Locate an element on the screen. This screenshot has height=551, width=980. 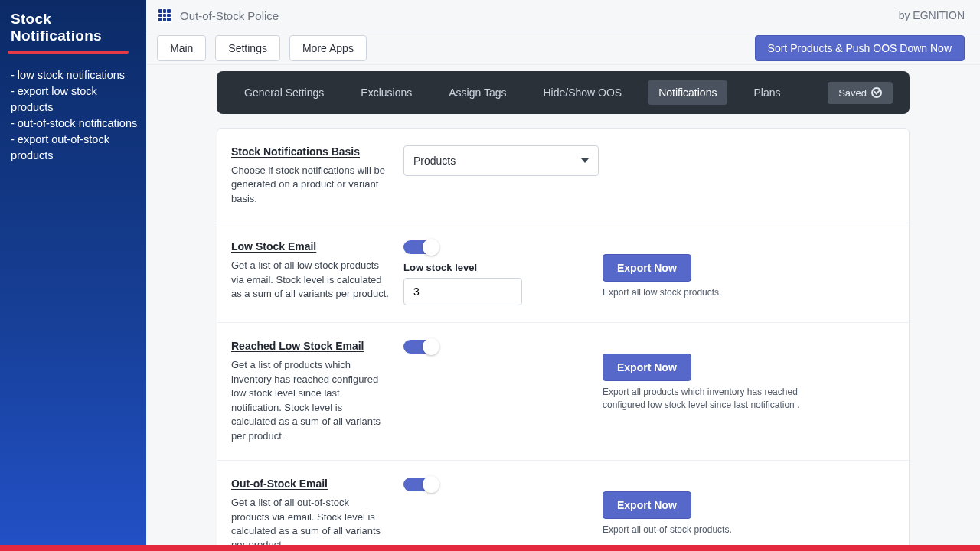
low-stock-description: Get a list of all low stock products via… is located at coordinates (311, 280).